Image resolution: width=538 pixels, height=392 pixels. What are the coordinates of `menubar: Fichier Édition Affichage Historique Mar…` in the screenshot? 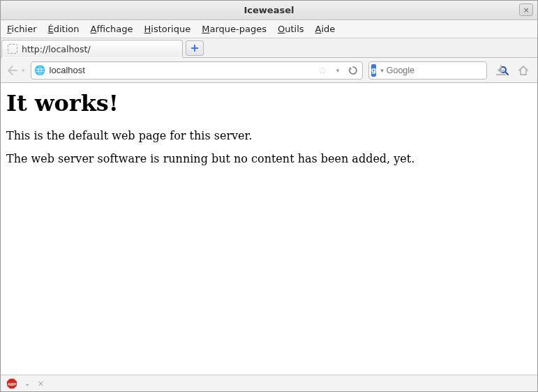 It's located at (269, 29).